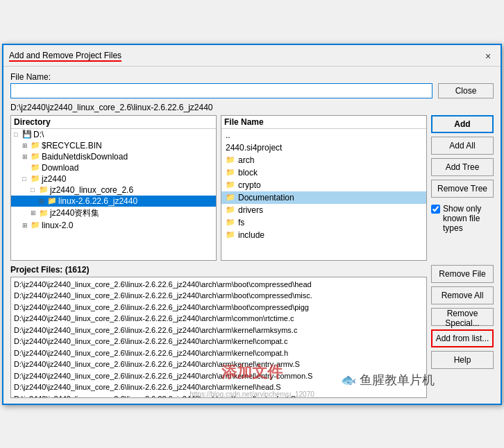 Image resolution: width=504 pixels, height=448 pixels. I want to click on directory-panel-content: □ 💾 D:\ ⊞ 📁 $RECYCLE.BIN ⊞ 📁 BaiduNetdis…, so click(114, 194).